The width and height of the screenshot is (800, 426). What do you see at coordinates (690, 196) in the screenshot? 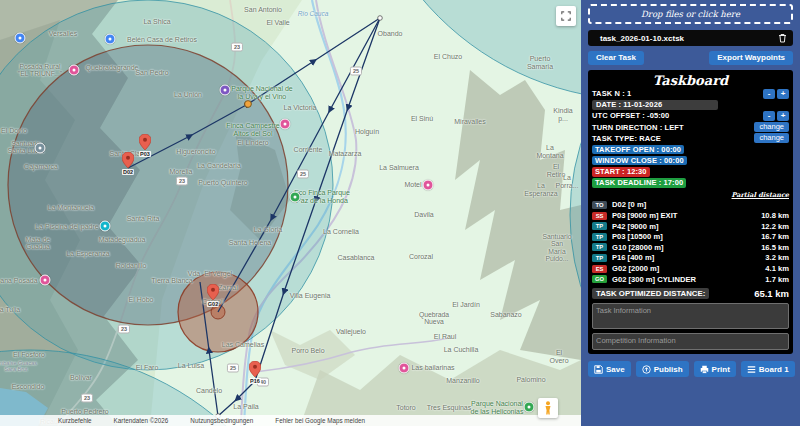
I see `partial-distance-header: Partial distance` at bounding box center [690, 196].